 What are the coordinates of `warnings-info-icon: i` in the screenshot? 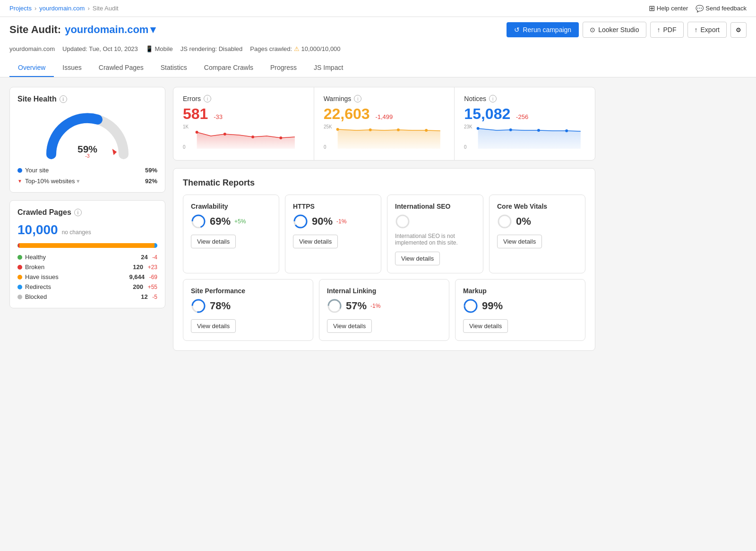 It's located at (358, 99).